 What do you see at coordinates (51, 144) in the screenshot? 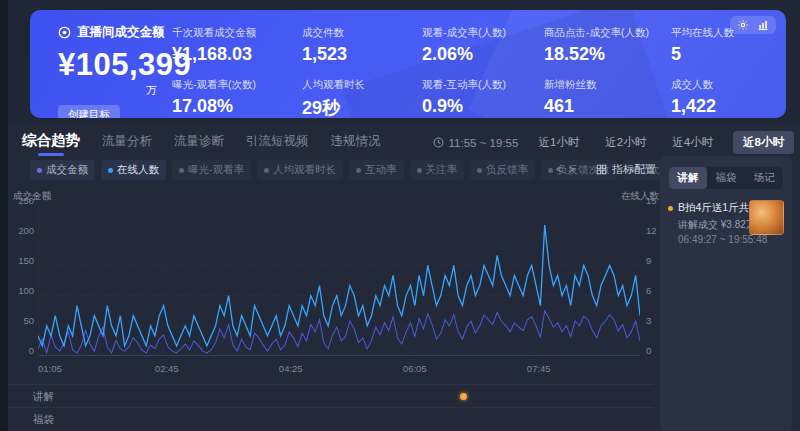
I see `tab-overall-trend: 综合趋势` at bounding box center [51, 144].